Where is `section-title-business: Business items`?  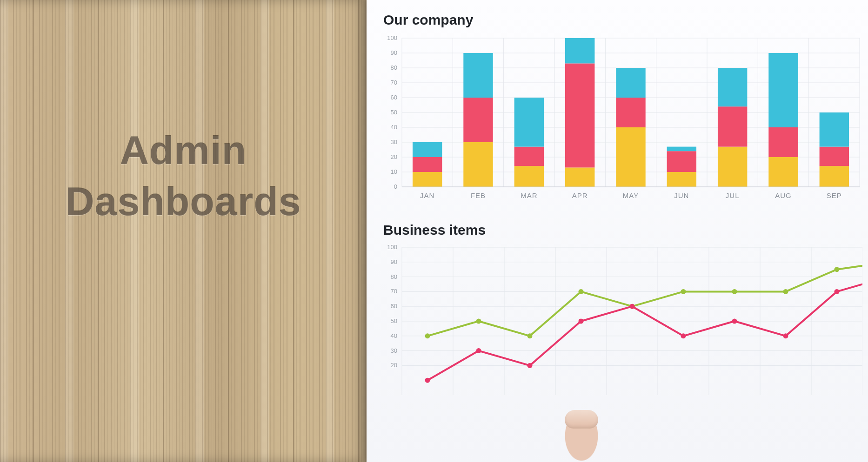 section-title-business: Business items is located at coordinates (624, 230).